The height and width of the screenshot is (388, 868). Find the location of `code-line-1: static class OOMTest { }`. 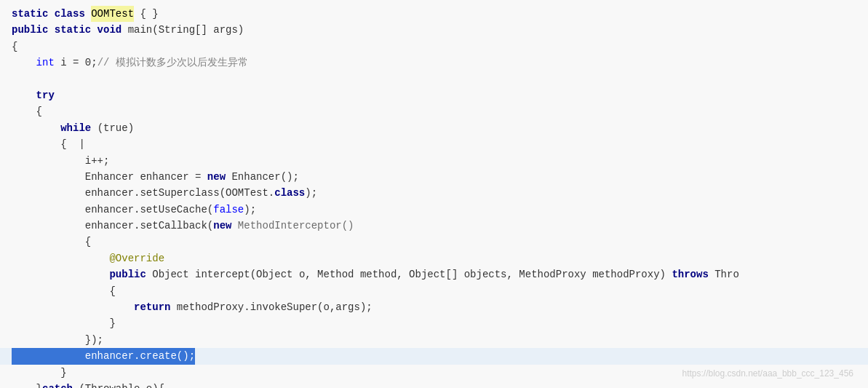

code-line-1: static class OOMTest { } is located at coordinates (434, 14).